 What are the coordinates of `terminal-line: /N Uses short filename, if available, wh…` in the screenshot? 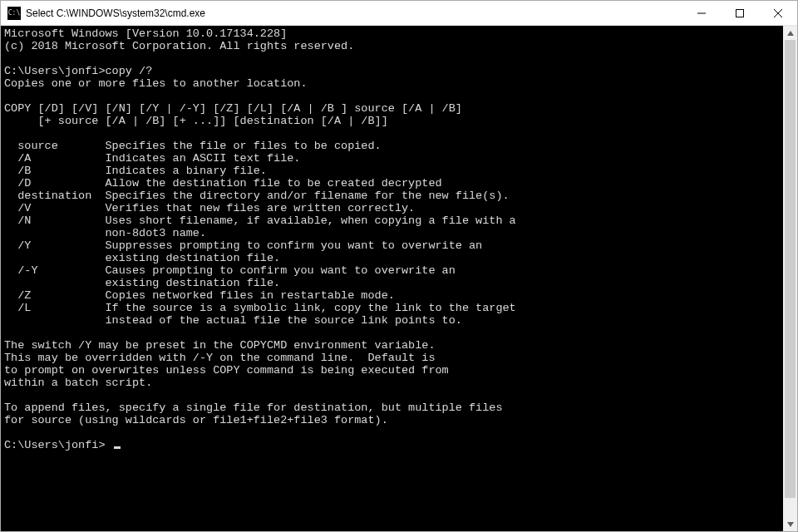 It's located at (260, 221).